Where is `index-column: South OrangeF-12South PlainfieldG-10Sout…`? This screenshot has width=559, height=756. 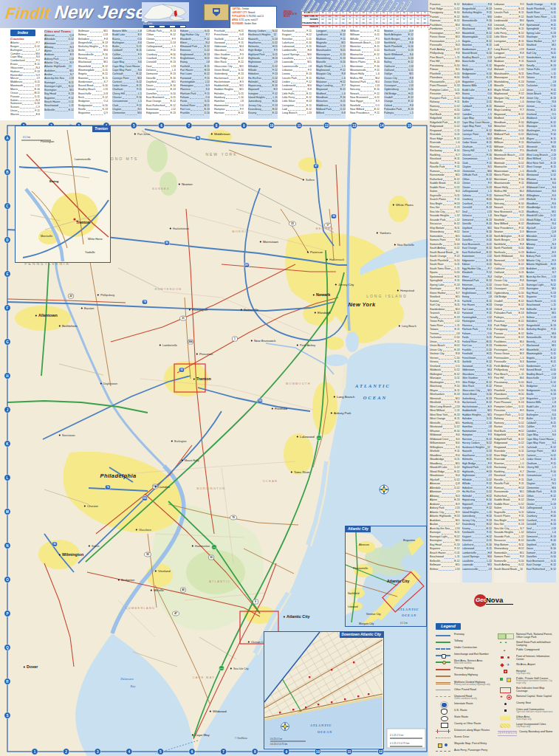
index-column: South OrangeF-12South PlainfieldG-10Sout… is located at coordinates (542, 292).